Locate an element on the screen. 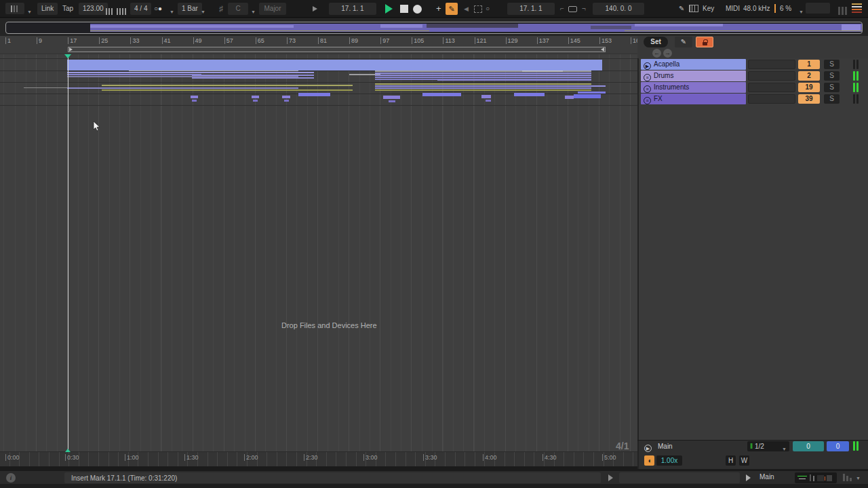  track-number-badge: 2 is located at coordinates (809, 76).